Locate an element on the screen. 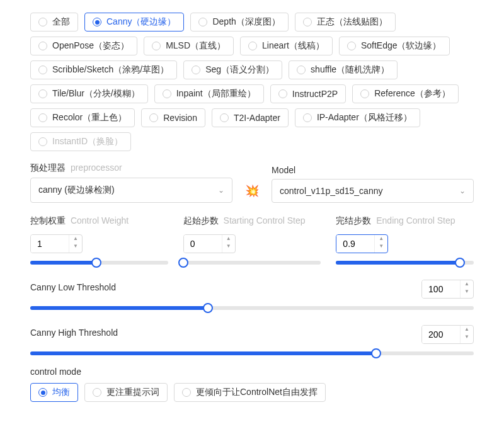 This screenshot has width=504, height=434. weight-input is located at coordinates (50, 244).